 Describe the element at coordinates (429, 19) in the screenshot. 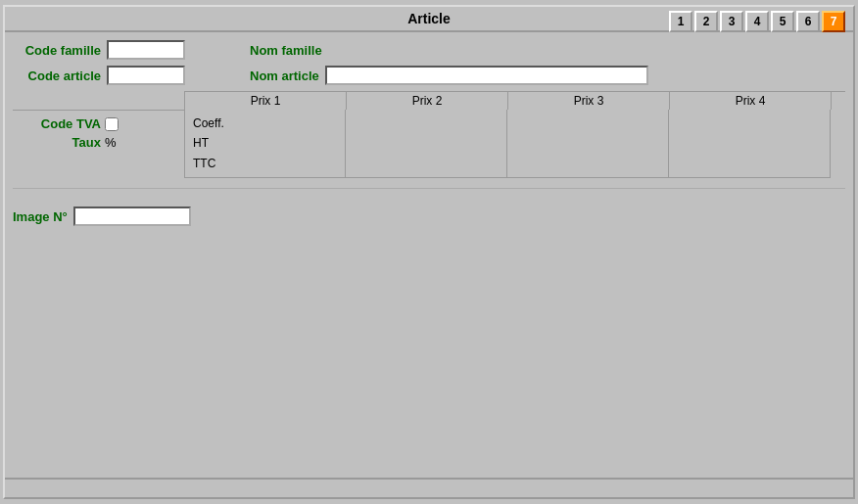

I see `window-title: Article` at that location.